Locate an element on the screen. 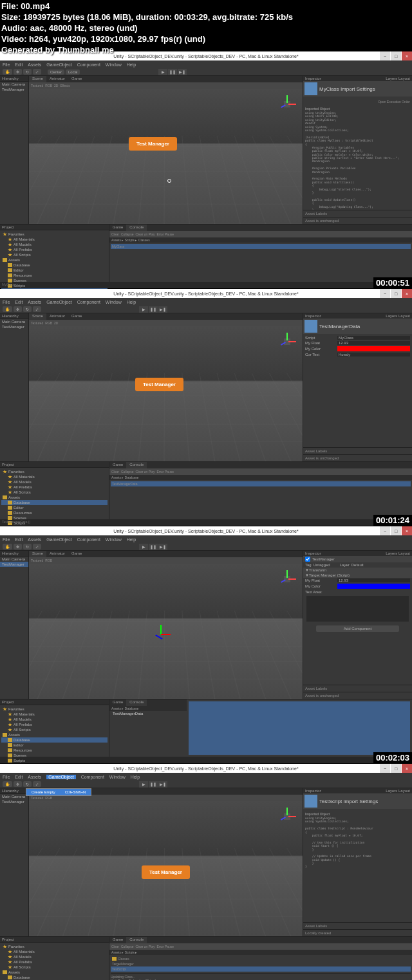 The width and height of the screenshot is (412, 980). folder-item: Database is located at coordinates (54, 265).